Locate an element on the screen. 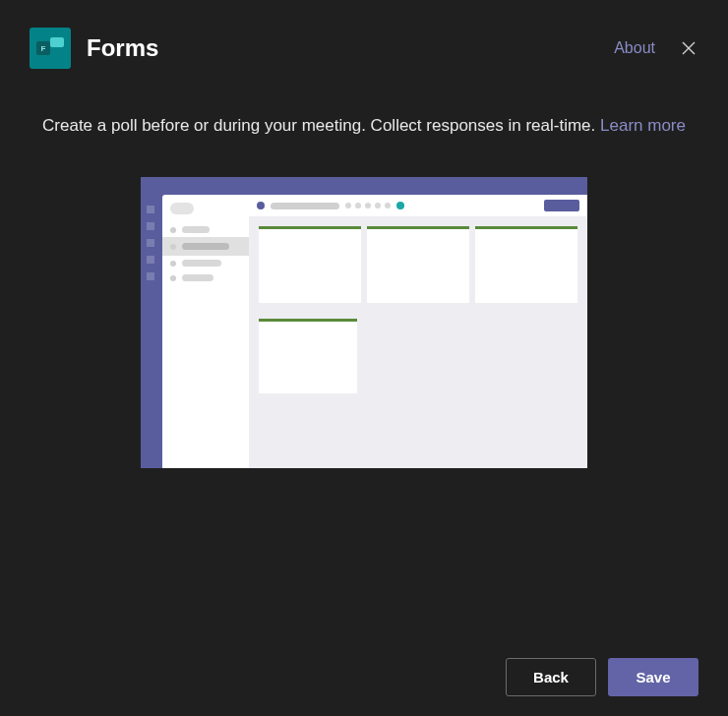 The image size is (728, 716). app-description: Create a poll before or during your meet… is located at coordinates (364, 102).